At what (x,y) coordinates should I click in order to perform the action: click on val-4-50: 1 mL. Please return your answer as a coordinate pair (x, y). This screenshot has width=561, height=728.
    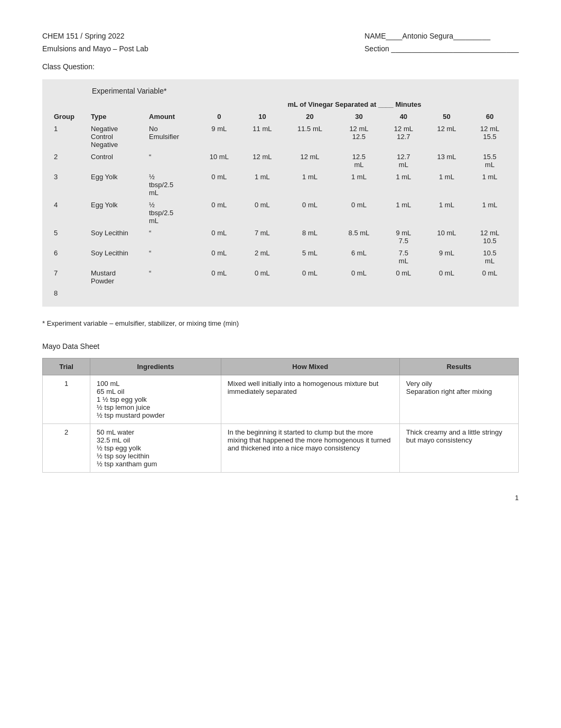
    Looking at the image, I should click on (447, 213).